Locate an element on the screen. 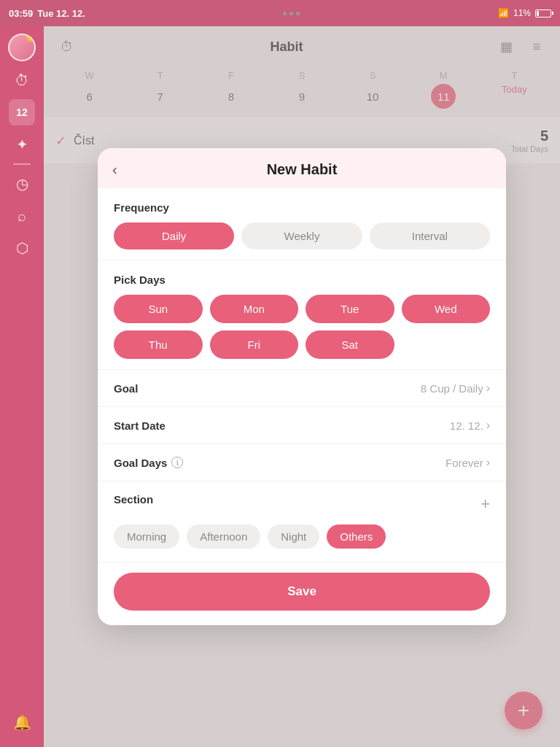  goal-days-info-icon: i is located at coordinates (177, 462).